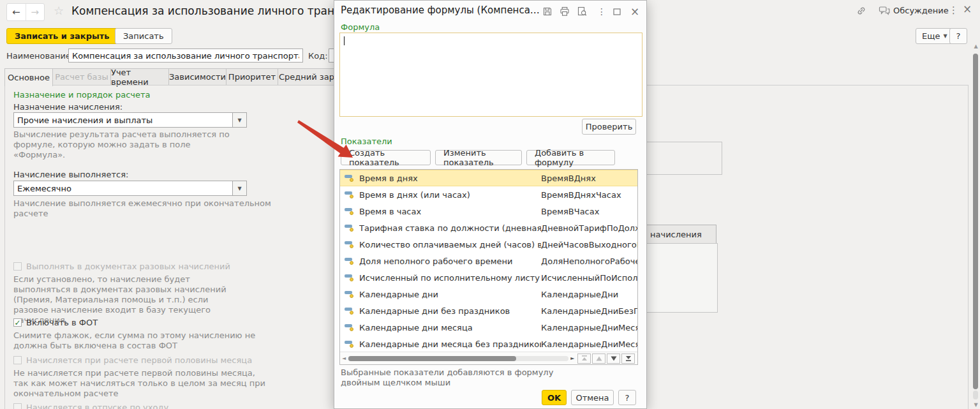  I want to click on purpose-value, so click(123, 120).